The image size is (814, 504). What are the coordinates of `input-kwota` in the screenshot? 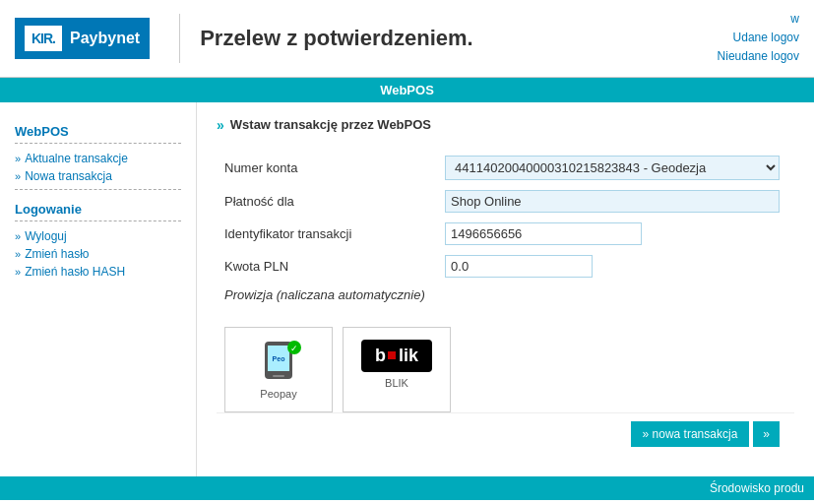 It's located at (519, 266).